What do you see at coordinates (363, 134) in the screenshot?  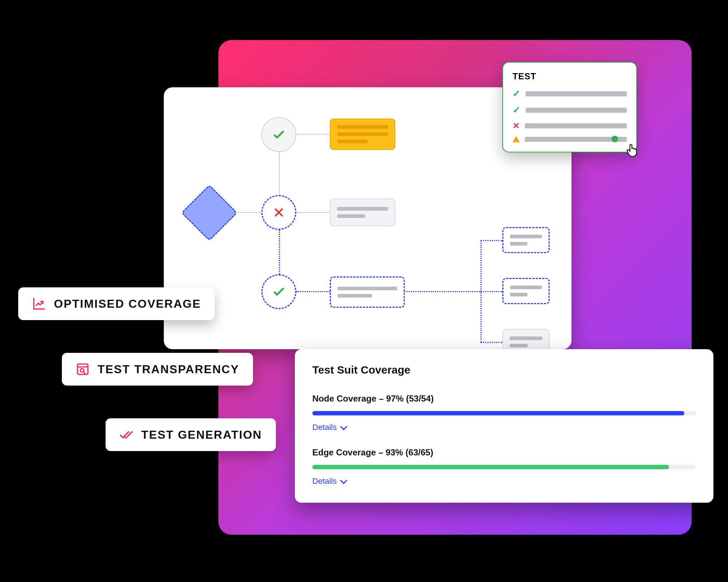 I see `flow-step-yellow` at bounding box center [363, 134].